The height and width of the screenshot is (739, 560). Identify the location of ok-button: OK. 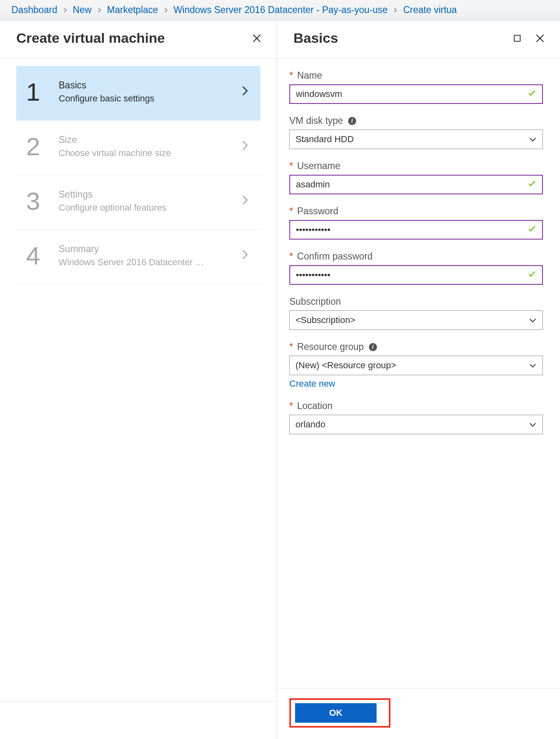
(336, 713).